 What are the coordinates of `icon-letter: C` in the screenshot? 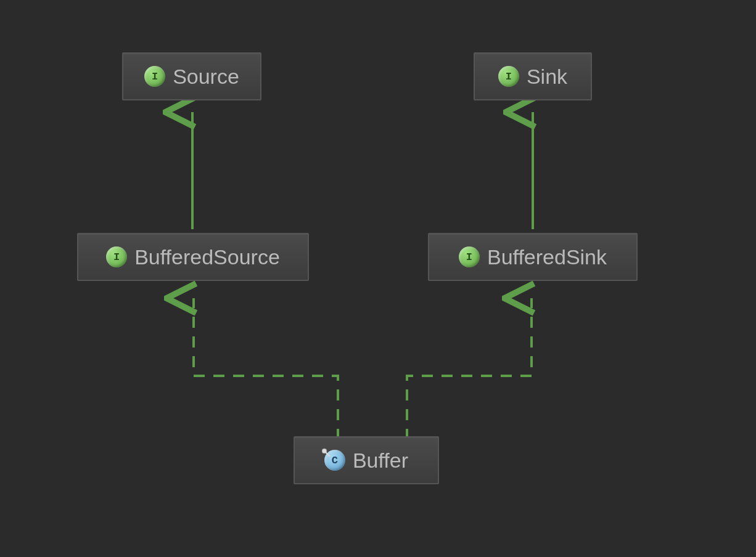 It's located at (335, 461).